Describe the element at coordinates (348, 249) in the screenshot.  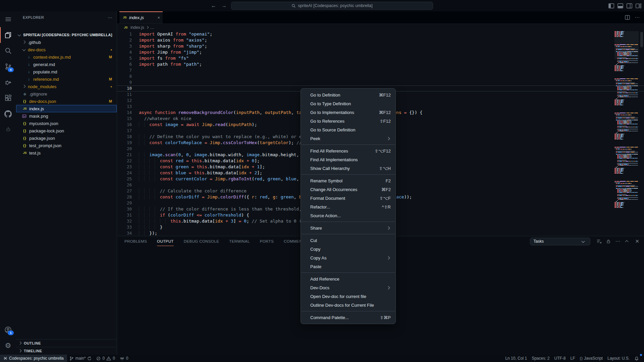
I see `menu-item-copy: Copy` at that location.